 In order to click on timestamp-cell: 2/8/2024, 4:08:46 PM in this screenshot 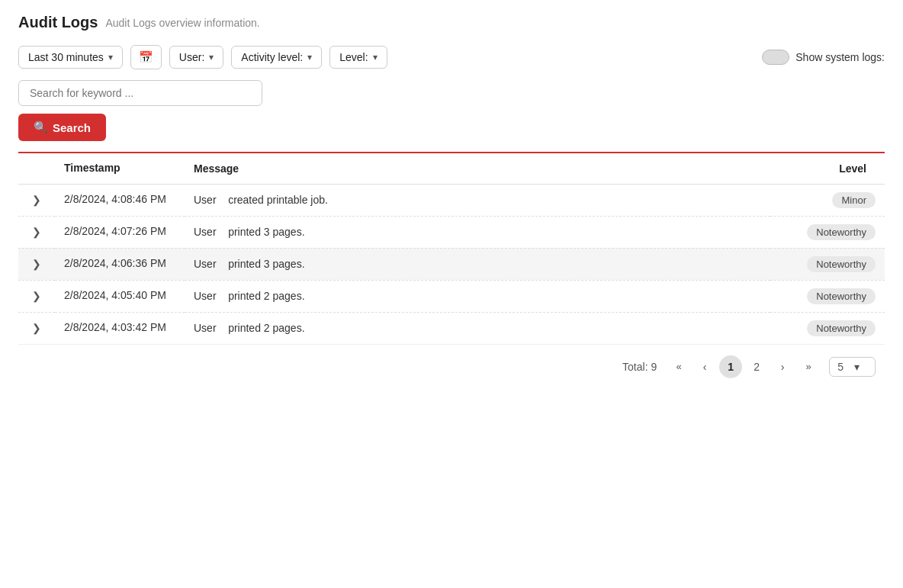, I will do `click(120, 200)`.